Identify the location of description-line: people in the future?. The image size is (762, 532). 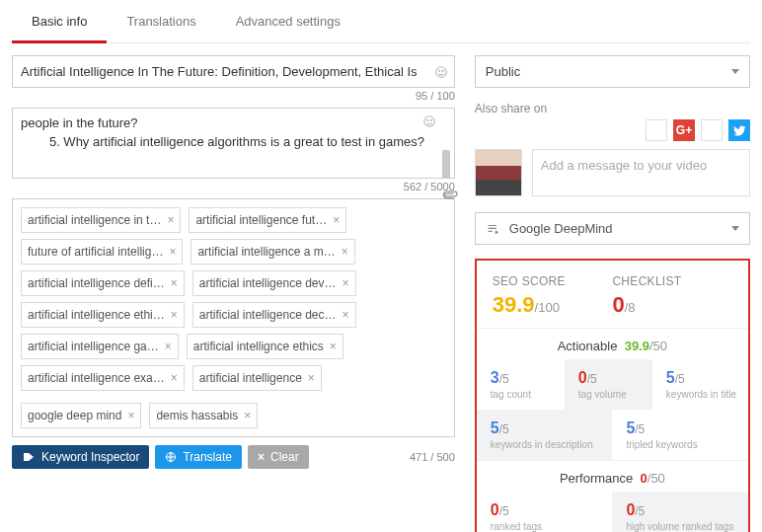
(227, 124).